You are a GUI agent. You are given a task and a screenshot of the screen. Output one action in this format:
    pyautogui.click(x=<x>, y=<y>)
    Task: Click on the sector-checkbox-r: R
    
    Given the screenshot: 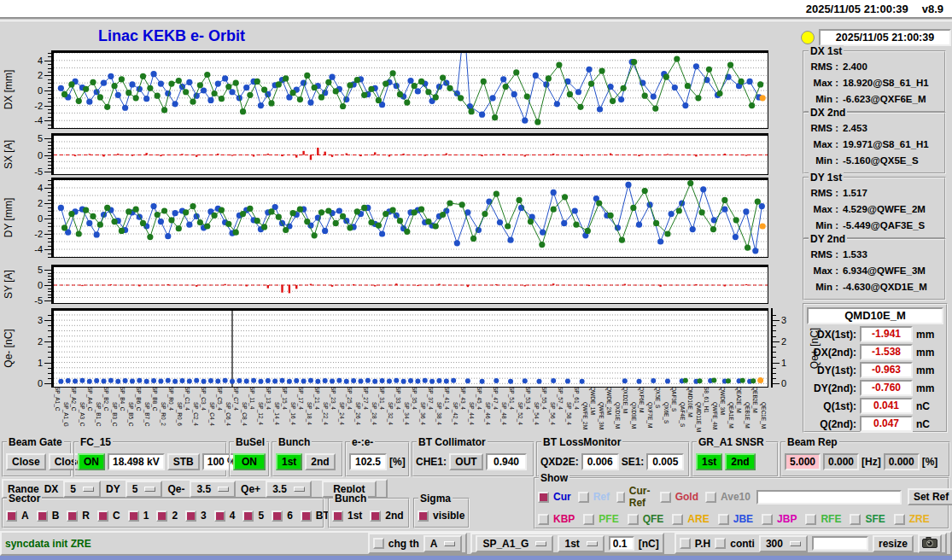 What is the action you would take?
    pyautogui.click(x=79, y=516)
    